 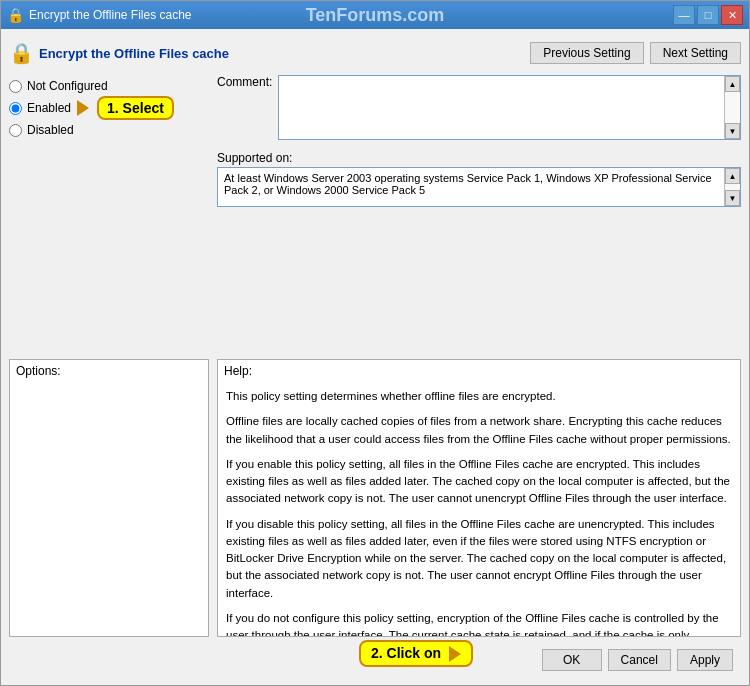 What do you see at coordinates (732, 198) in the screenshot?
I see `supported-scroll-down: ▼` at bounding box center [732, 198].